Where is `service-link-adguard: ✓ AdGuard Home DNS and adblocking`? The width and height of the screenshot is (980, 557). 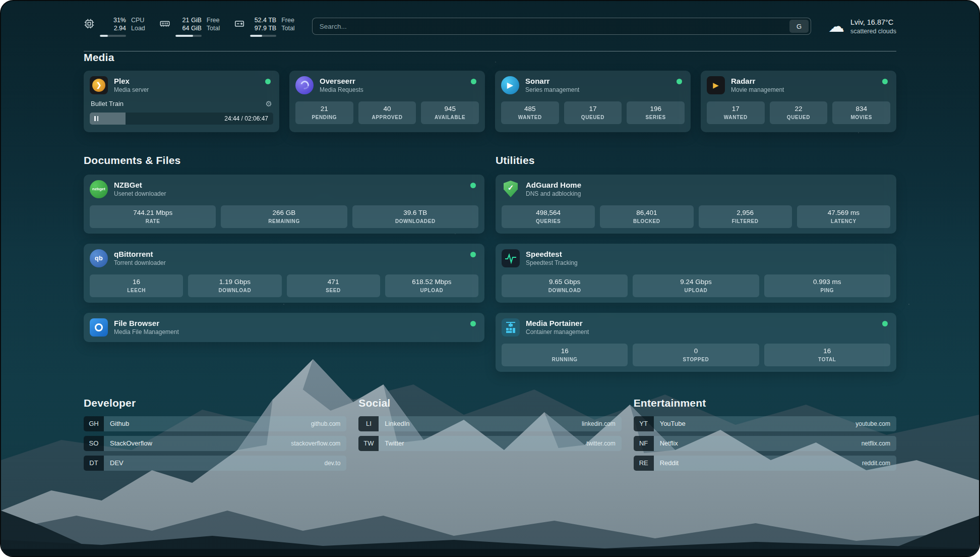 service-link-adguard: ✓ AdGuard Home DNS and adblocking is located at coordinates (696, 189).